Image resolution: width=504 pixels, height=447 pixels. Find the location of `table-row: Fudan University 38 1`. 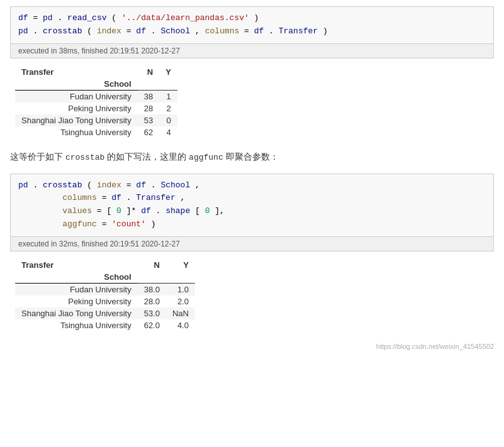

table-row: Fudan University 38 1 is located at coordinates (96, 96).